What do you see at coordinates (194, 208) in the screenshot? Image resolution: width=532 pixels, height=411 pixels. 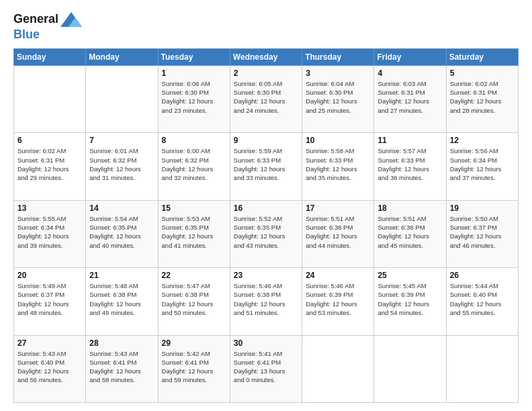 I see `day-number: 15` at bounding box center [194, 208].